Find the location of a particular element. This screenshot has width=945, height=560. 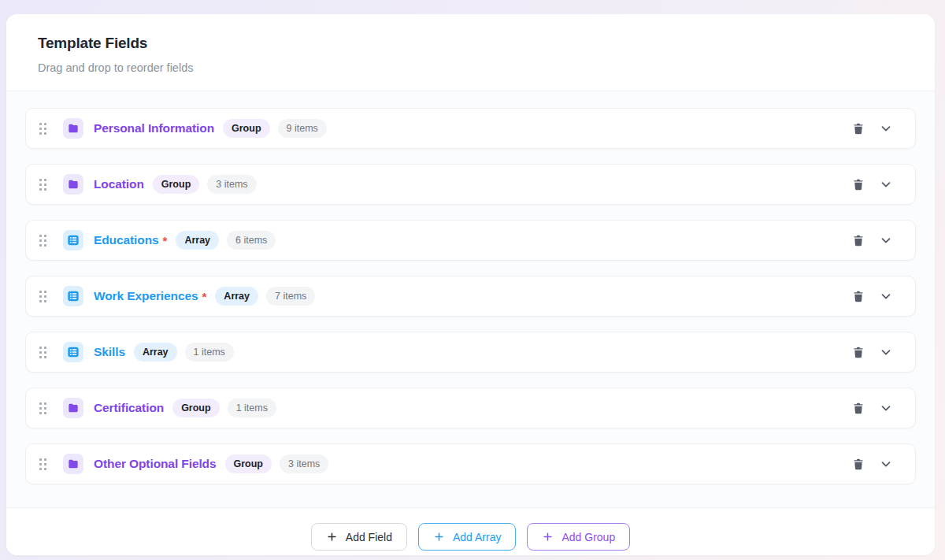

add-field-label: Add Field is located at coordinates (369, 537).